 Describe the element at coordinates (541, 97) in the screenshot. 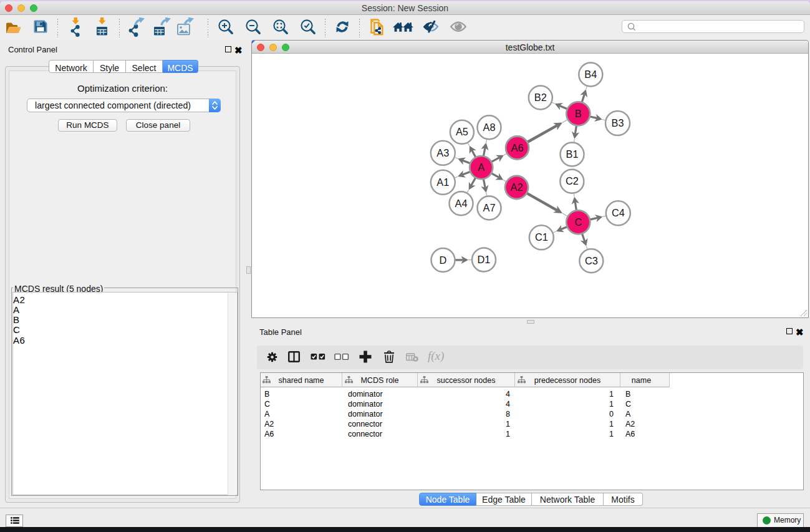

I see `svg-text: B2` at that location.